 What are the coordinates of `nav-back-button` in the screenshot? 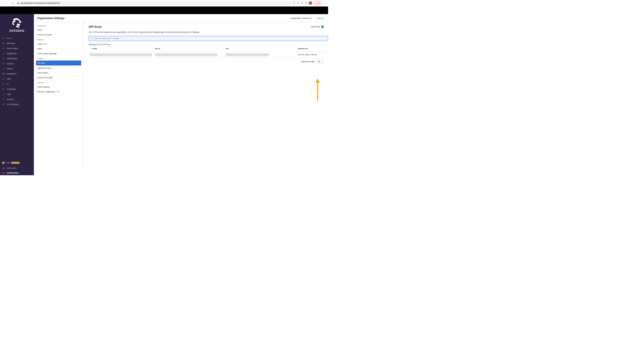 It's located at (3, 3).